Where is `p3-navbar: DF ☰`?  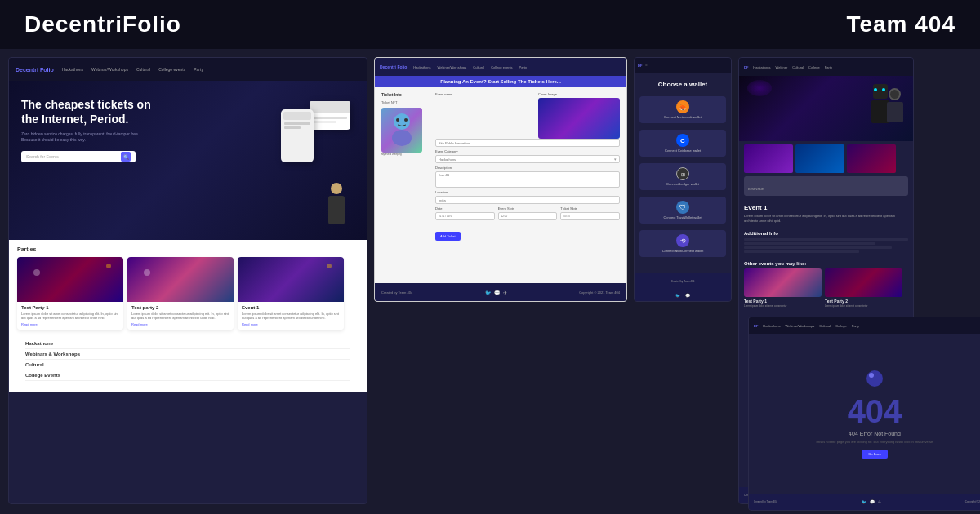
p3-navbar: DF ☰ is located at coordinates (683, 65).